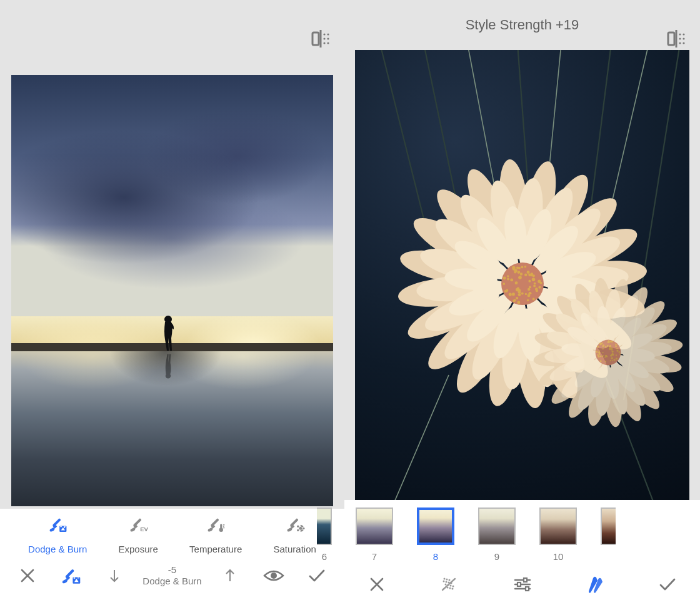  What do you see at coordinates (294, 535) in the screenshot?
I see `tool-saturation: Saturation` at bounding box center [294, 535].